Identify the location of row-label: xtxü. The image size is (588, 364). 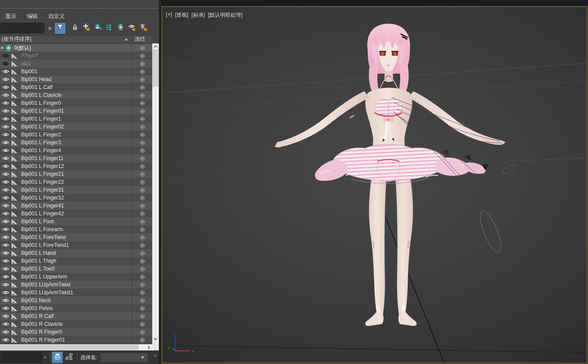
(26, 64).